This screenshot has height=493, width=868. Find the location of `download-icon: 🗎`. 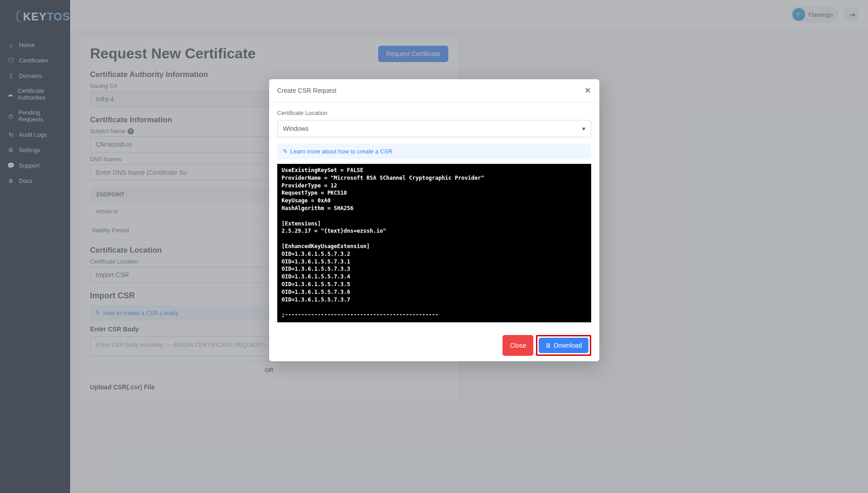

download-icon: 🗎 is located at coordinates (548, 345).